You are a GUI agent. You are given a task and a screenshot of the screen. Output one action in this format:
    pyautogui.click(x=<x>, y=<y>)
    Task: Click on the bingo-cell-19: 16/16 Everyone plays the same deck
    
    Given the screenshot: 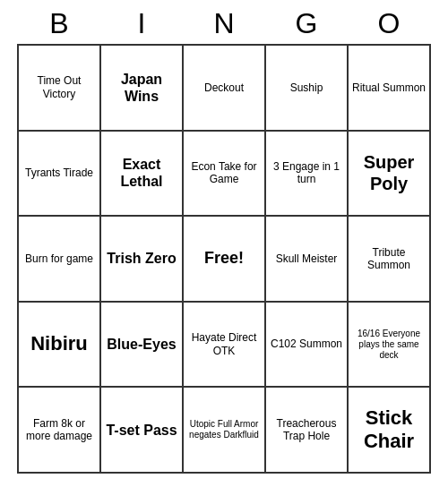 What is the action you would take?
    pyautogui.click(x=389, y=345)
    